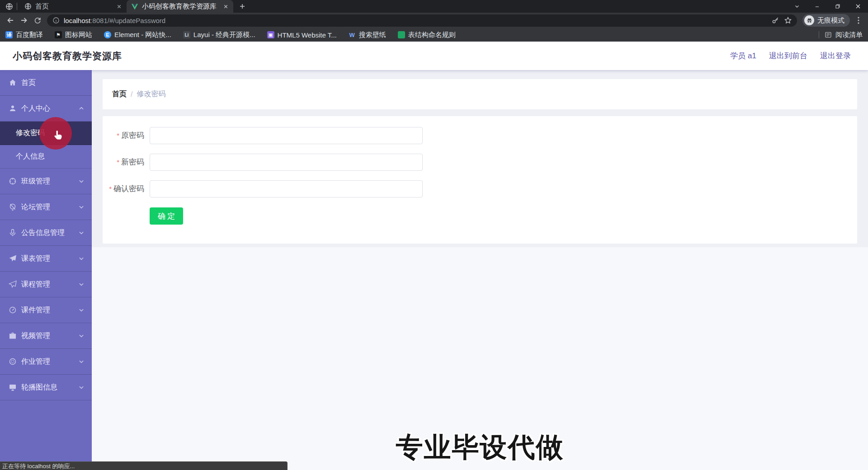 The width and height of the screenshot is (868, 470). What do you see at coordinates (790, 56) in the screenshot?
I see `header-links: 学员 a1 退出到前台 退出登录` at bounding box center [790, 56].